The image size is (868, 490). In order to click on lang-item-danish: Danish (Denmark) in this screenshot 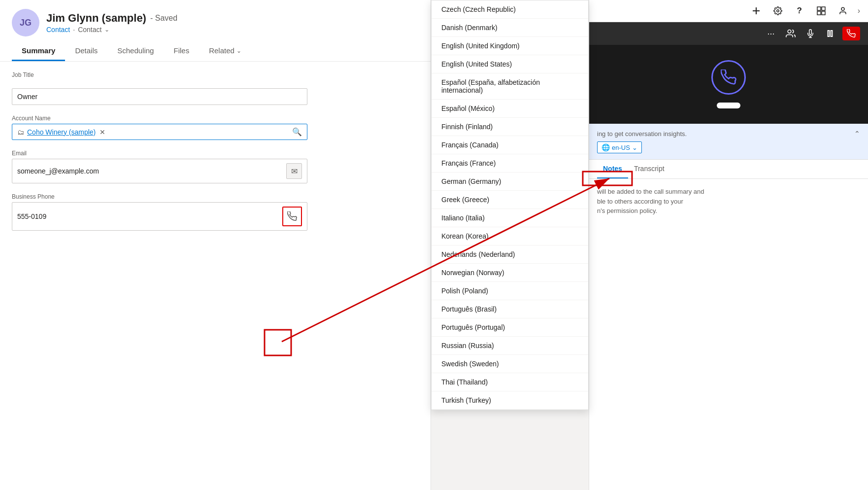, I will do `click(510, 28)`.